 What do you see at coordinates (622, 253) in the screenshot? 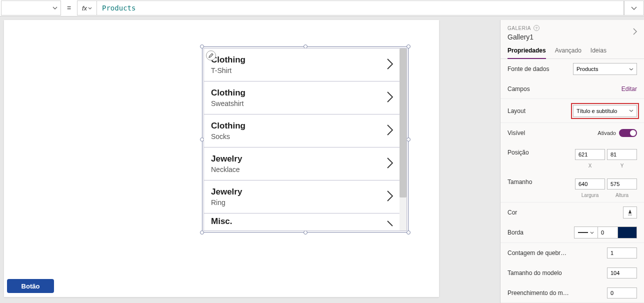
I see `wrap-count-input` at bounding box center [622, 253].